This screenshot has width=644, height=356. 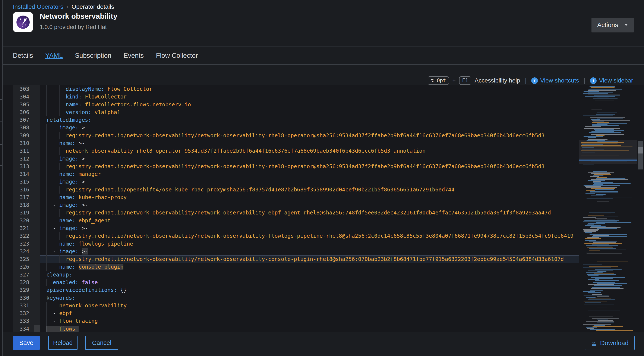 I want to click on line-number: 324, so click(x=21, y=252).